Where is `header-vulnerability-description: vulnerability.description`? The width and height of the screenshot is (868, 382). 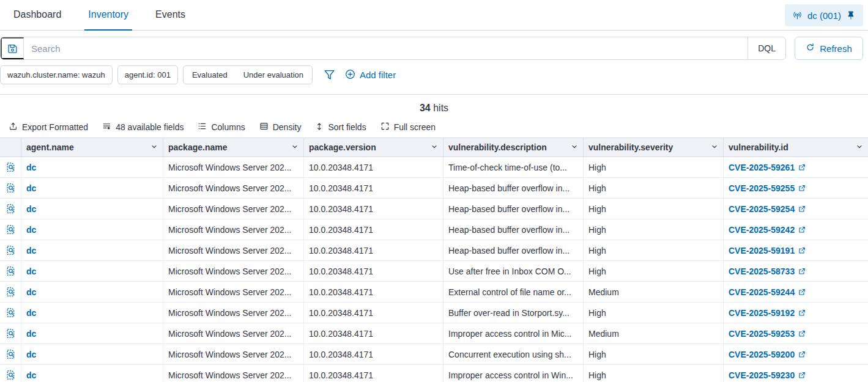
header-vulnerability-description: vulnerability.description is located at coordinates (514, 147).